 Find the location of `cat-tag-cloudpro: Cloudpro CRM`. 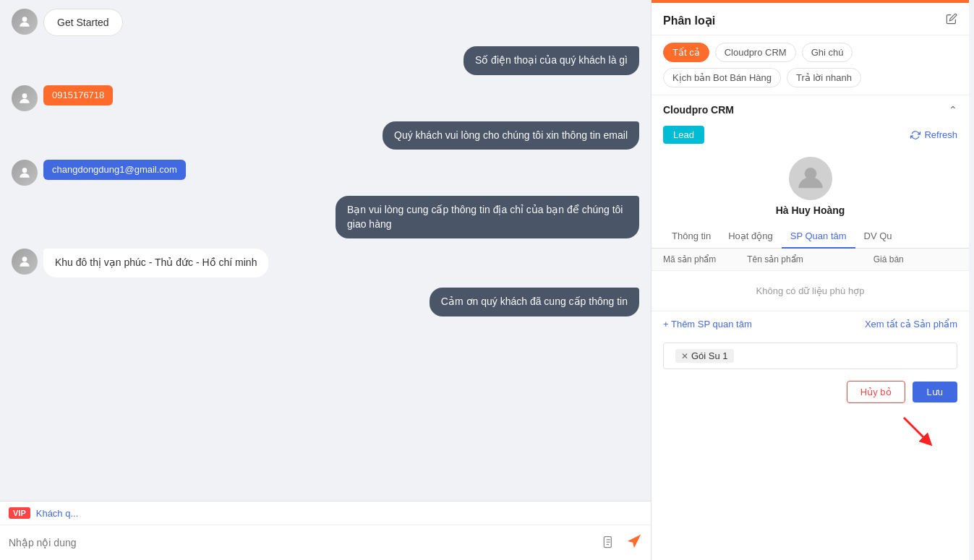

cat-tag-cloudpro: Cloudpro CRM is located at coordinates (756, 52).